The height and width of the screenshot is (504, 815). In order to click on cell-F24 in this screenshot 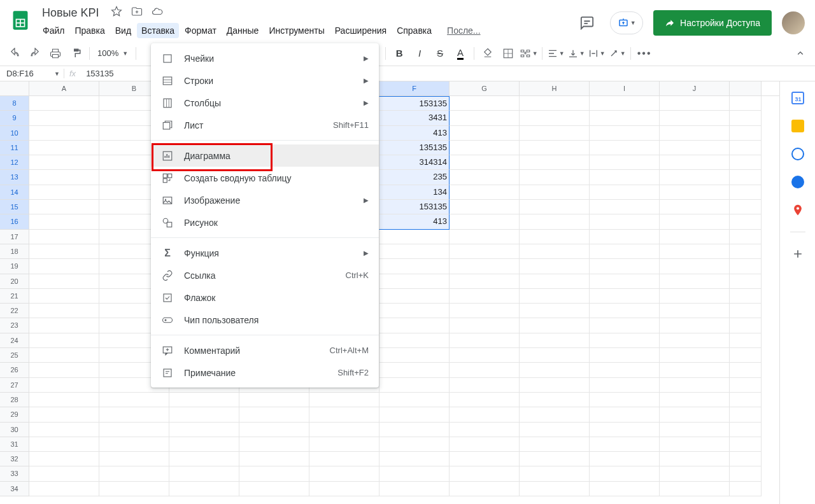, I will do `click(415, 341)`.